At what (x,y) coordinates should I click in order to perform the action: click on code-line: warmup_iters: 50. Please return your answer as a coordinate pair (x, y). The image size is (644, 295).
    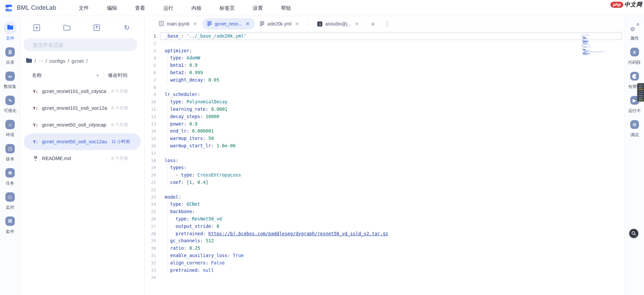
    Looking at the image, I should click on (391, 139).